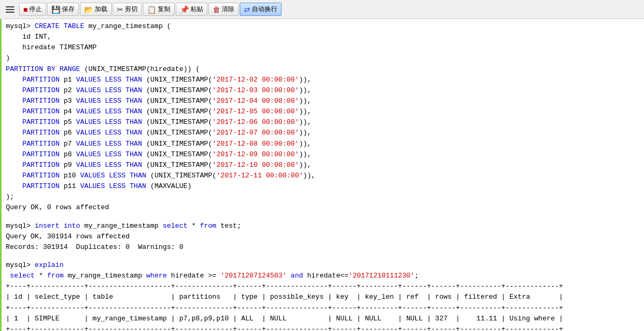  I want to click on table-header-row: | id | select_type | table | partitions …, so click(323, 297).